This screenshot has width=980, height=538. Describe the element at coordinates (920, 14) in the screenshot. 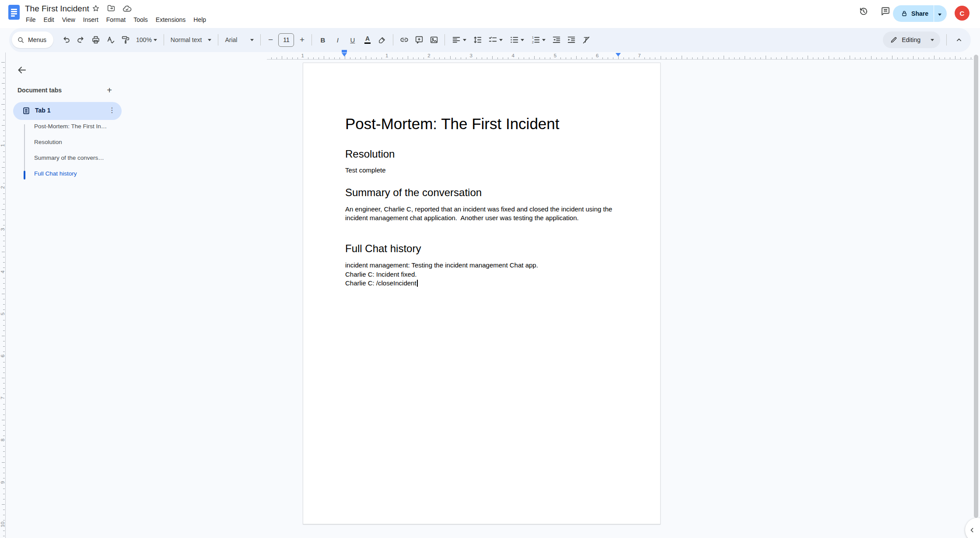

I see `share-button: Share` at that location.